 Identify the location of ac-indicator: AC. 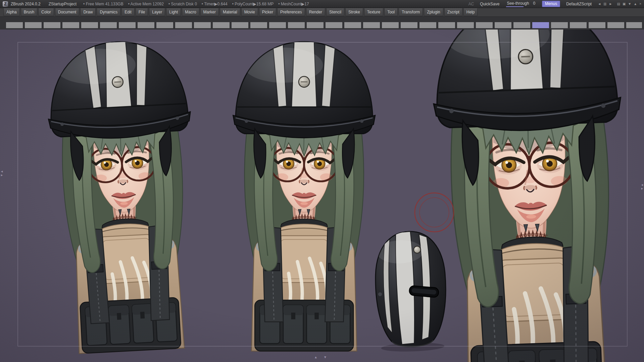
(471, 4).